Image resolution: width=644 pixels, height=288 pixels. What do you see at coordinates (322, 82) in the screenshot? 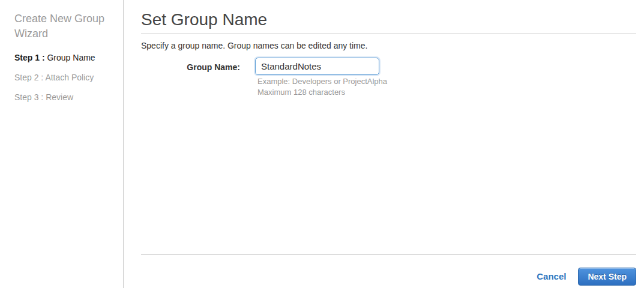
I see `group-name-example-hint: Example: Developers or ProjectAlpha` at bounding box center [322, 82].